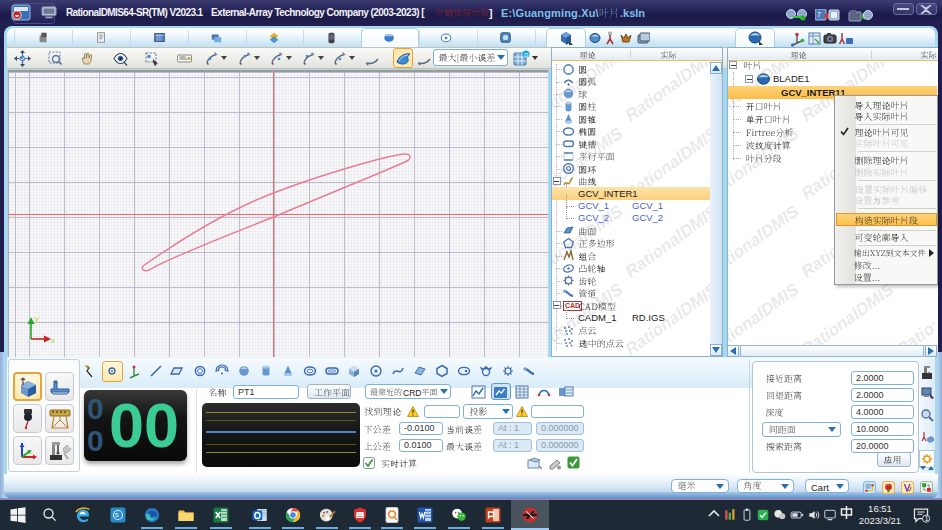 The width and height of the screenshot is (942, 530). What do you see at coordinates (927, 518) in the screenshot?
I see `svg-text: 1` at bounding box center [927, 518].